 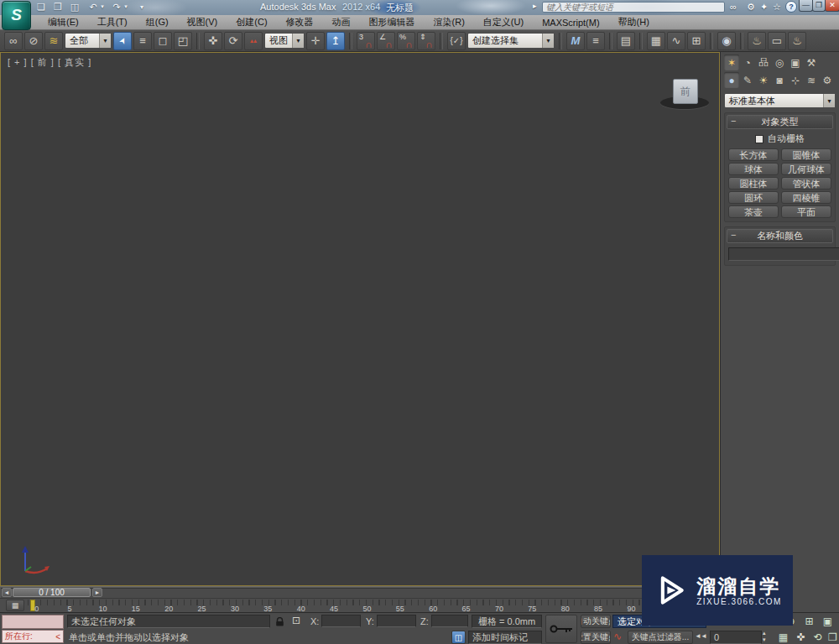 I want to click on name-color-rollout-header: − 名称和颜色, so click(x=780, y=236).